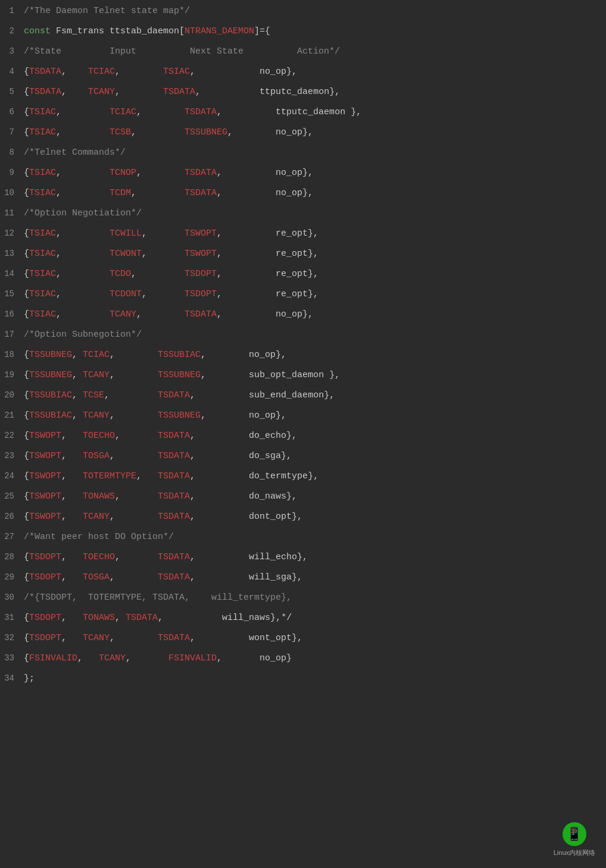 This screenshot has width=606, height=868. Describe the element at coordinates (314, 11) in the screenshot. I see `line-content-1: /*The Daemon Telnet state map*/` at that location.